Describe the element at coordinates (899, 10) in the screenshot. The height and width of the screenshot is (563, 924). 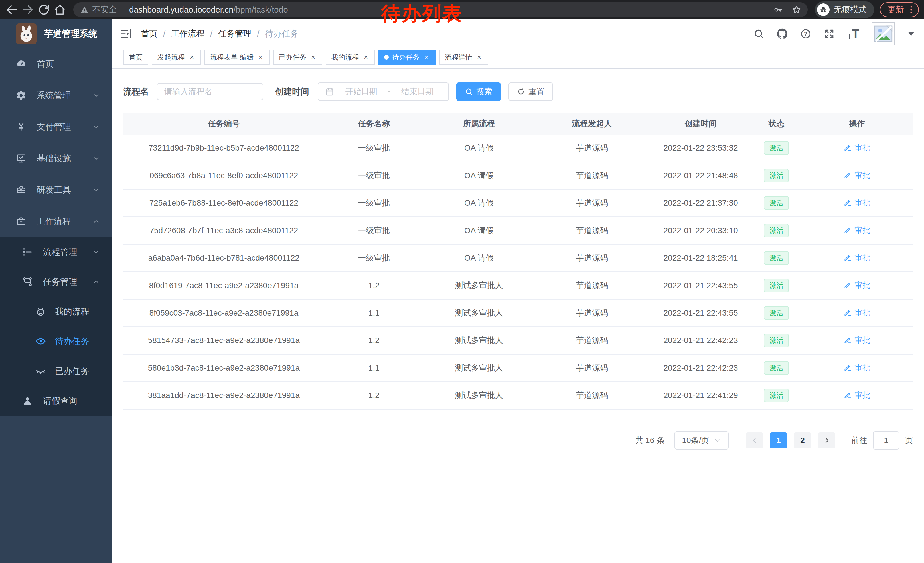
I see `browser-update-button: 更新` at that location.